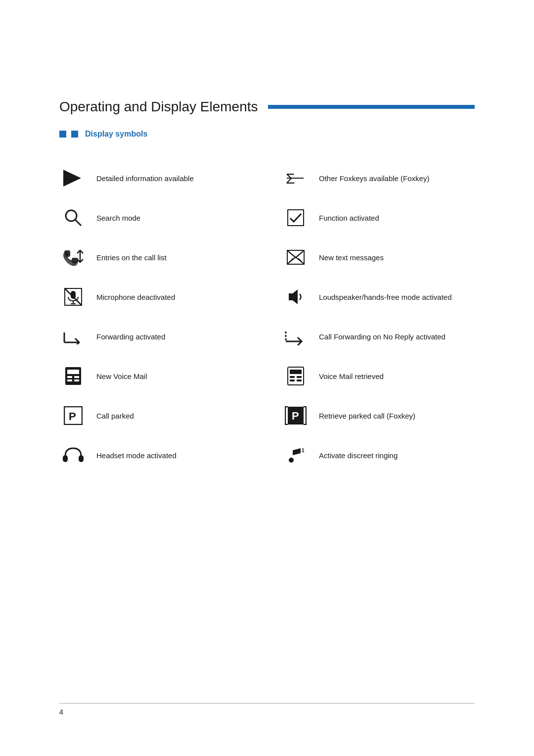  What do you see at coordinates (378, 218) in the screenshot?
I see `symbol-function-activated: Function activated` at bounding box center [378, 218].